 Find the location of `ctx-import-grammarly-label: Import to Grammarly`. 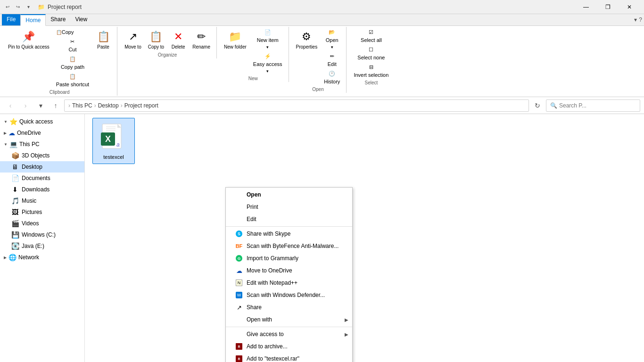

ctx-import-grammarly-label: Import to Grammarly is located at coordinates (272, 258).